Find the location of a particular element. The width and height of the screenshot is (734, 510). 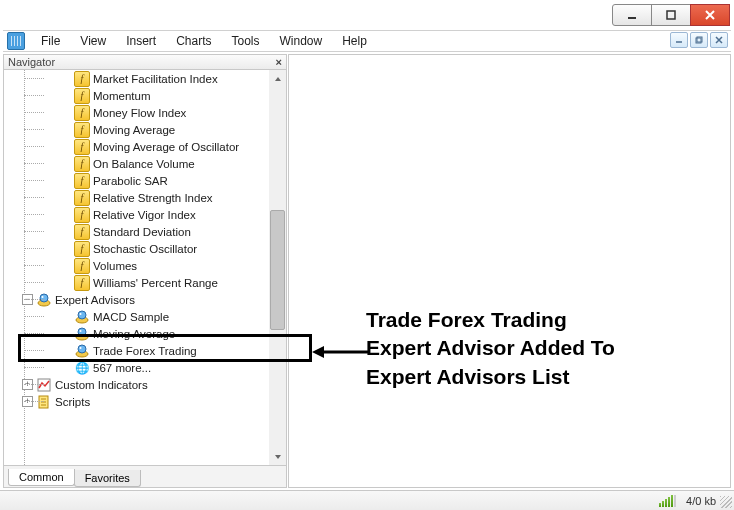

tree-item-label: Moving Average is located at coordinates (134, 130).